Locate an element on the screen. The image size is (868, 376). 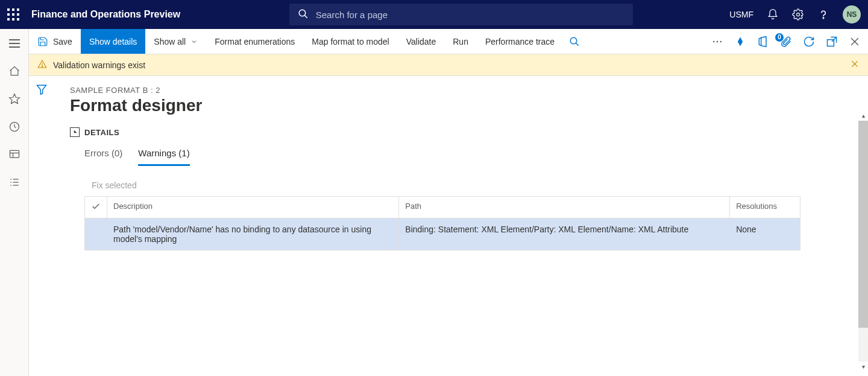
breadcrumb: SAMPLE FORMAT B : 2 is located at coordinates (461, 91).